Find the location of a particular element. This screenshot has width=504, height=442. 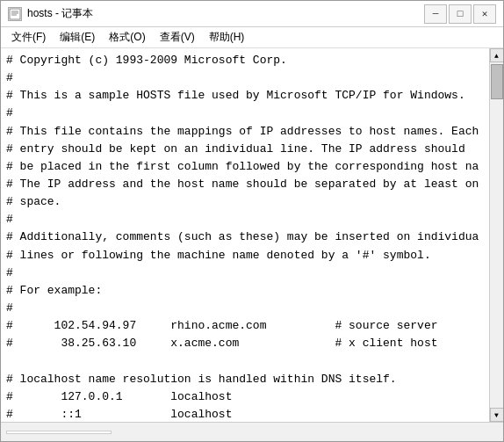

status-text is located at coordinates (59, 432).